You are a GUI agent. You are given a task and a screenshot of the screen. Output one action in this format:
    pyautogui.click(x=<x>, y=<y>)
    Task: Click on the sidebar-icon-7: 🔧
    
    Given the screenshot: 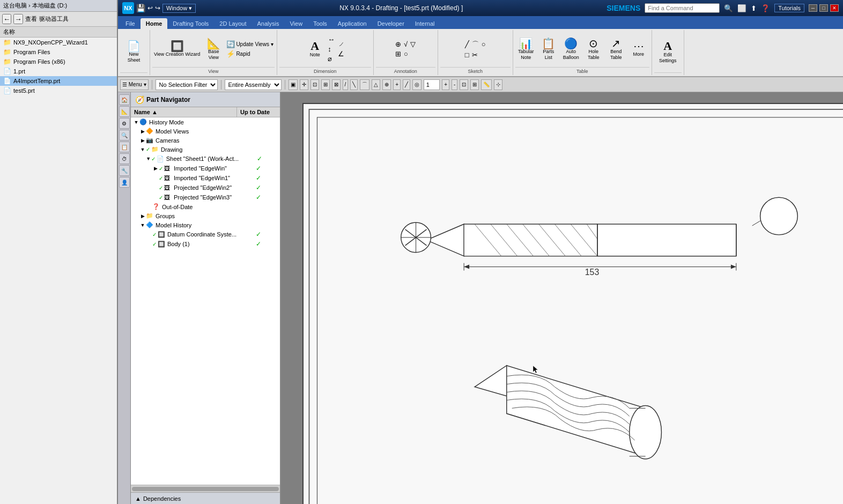 What is the action you would take?
    pyautogui.click(x=124, y=171)
    